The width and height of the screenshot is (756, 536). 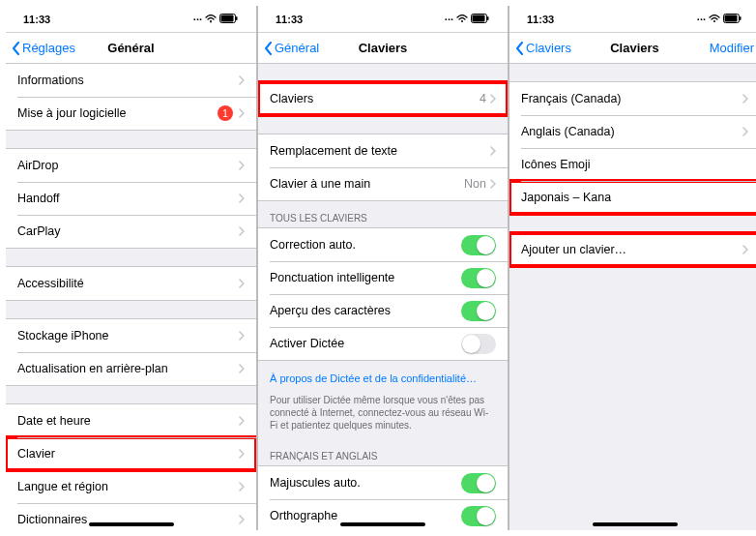 I want to click on group-fr-toggles: Majuscules auto.OrthographeMaj. verrouil…, so click(x=383, y=498).